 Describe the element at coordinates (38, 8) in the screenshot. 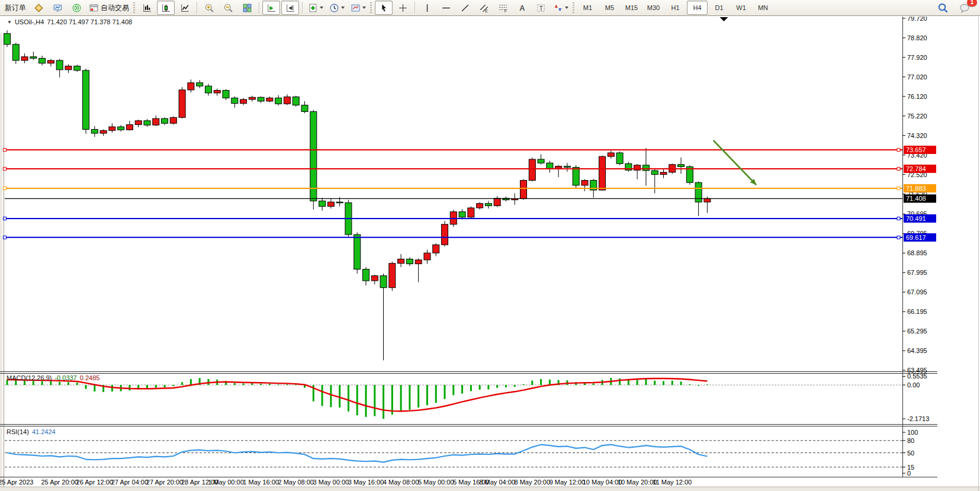

I see `gold-symbol-icon` at that location.